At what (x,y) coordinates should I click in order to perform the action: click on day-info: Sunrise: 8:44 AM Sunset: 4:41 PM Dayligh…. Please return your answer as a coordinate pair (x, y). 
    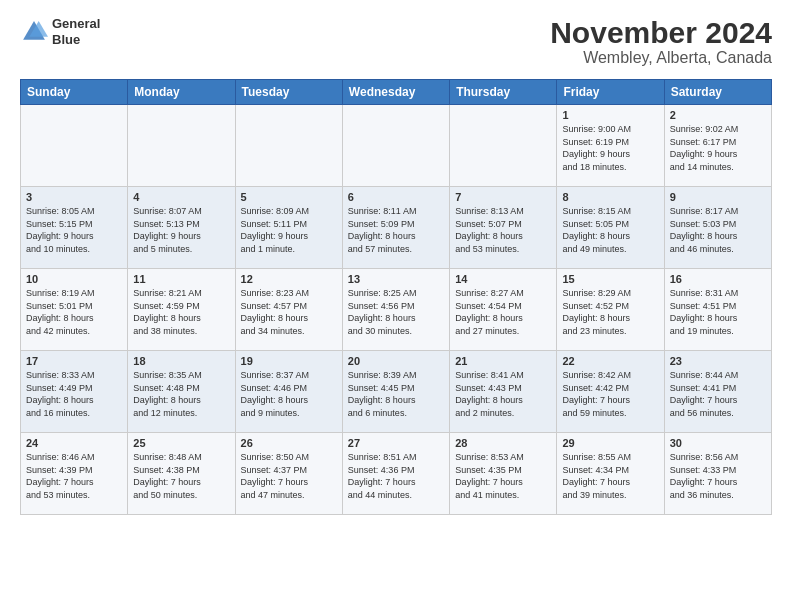
    Looking at the image, I should click on (718, 394).